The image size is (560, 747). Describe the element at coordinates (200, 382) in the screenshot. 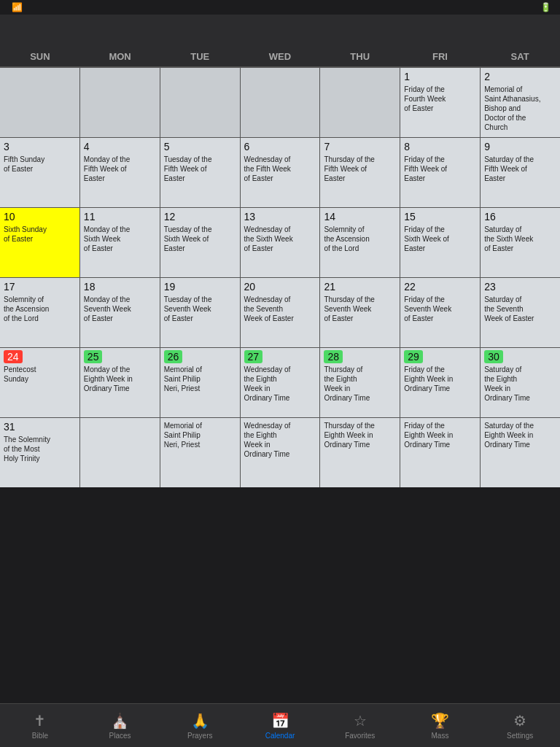

I see `day-cell: 26Memorial of Saint Philip Neri, Priest` at that location.